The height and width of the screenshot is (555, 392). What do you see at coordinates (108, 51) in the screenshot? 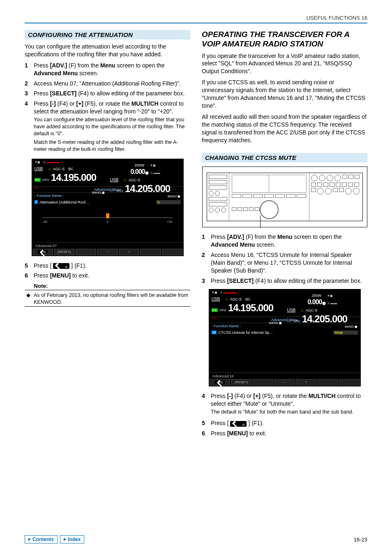
I see `intro-paragraph: You can configure the attenuation level …` at bounding box center [108, 51].